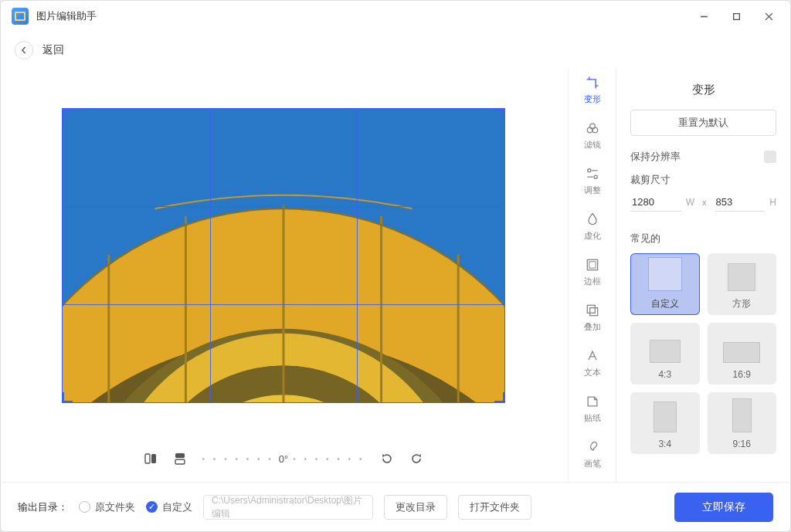 Image resolution: width=791 pixels, height=532 pixels. What do you see at coordinates (742, 354) in the screenshot?
I see `preset-16-9: 16:9` at bounding box center [742, 354].